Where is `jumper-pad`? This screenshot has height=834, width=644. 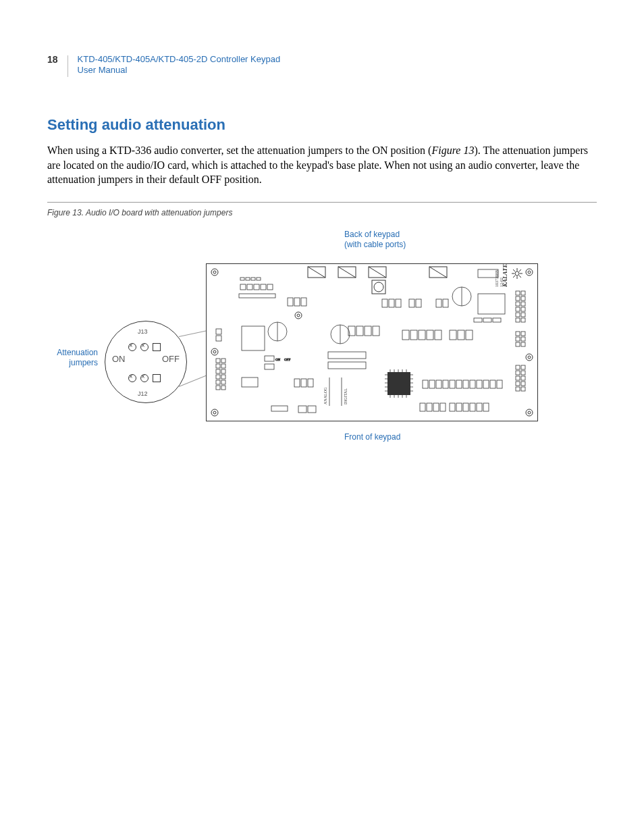
jumper-pad is located at coordinates (132, 378).